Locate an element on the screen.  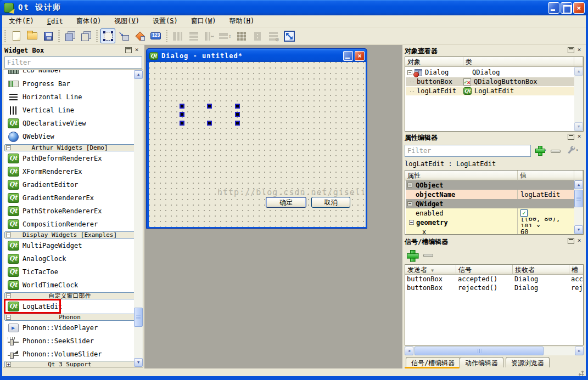
open-file-button is located at coordinates (32, 36).